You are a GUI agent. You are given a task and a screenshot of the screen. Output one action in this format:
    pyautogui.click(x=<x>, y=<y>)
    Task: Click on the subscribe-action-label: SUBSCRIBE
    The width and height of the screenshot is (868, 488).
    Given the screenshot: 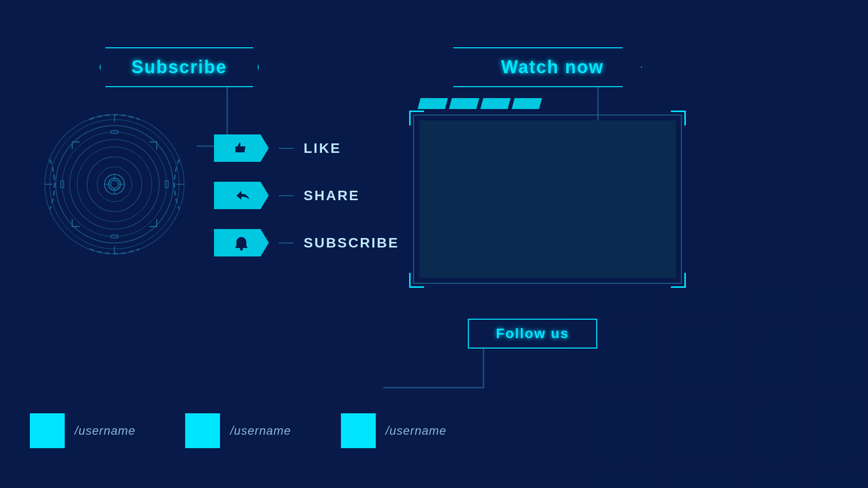 What is the action you would take?
    pyautogui.click(x=351, y=243)
    